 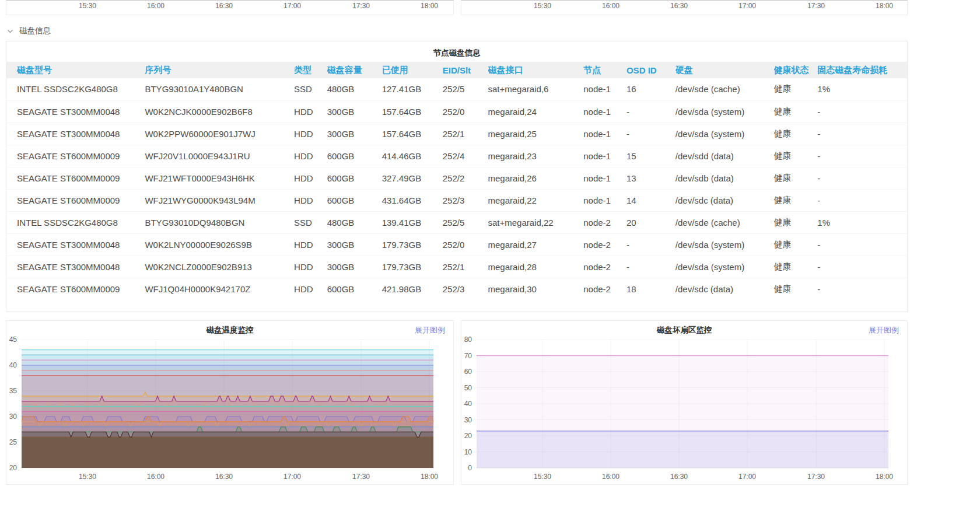 I want to click on column-header: OSD ID, so click(x=651, y=70).